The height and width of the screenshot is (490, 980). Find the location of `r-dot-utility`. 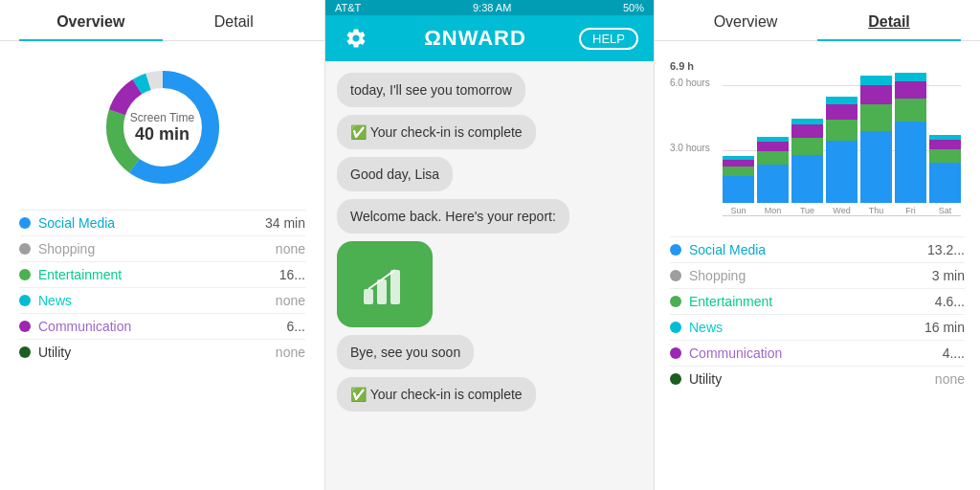

r-dot-utility is located at coordinates (676, 379).